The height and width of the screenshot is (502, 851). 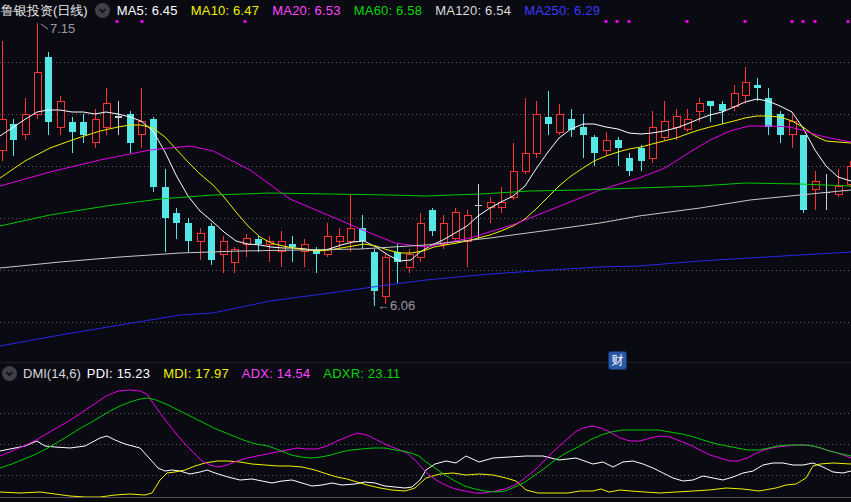 What do you see at coordinates (300, 10) in the screenshot?
I see `main-chart-header: 鲁银投资(日线) MA5: 6.45MA10: 6.47MA20: 6.53MA…` at bounding box center [300, 10].